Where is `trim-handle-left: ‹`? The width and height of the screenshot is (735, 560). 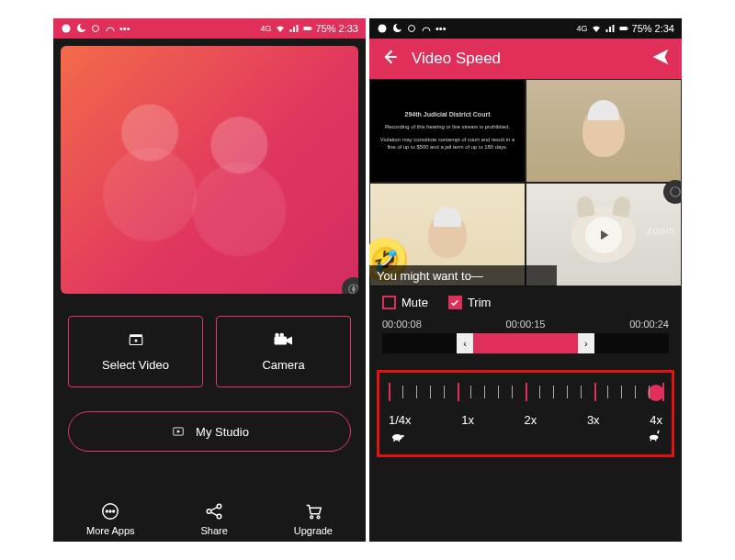
trim-handle-left: ‹ is located at coordinates (465, 343).